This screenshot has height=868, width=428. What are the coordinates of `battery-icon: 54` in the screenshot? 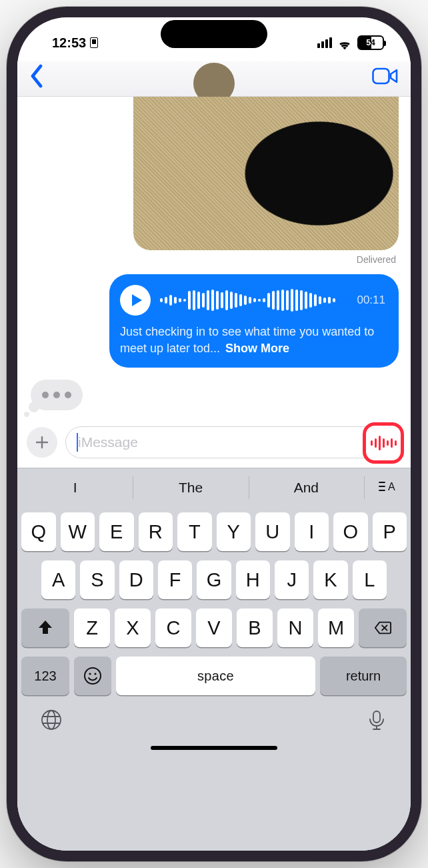 It's located at (371, 43).